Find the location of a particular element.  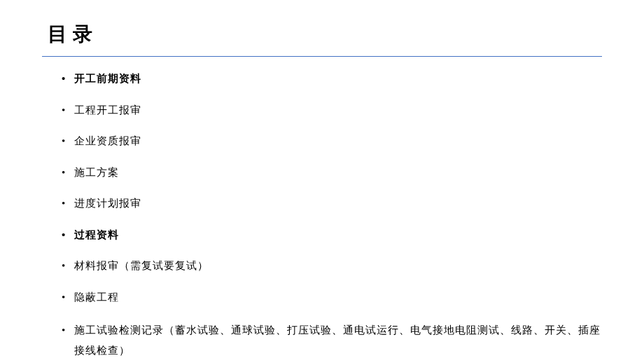

title-divider is located at coordinates (322, 56).